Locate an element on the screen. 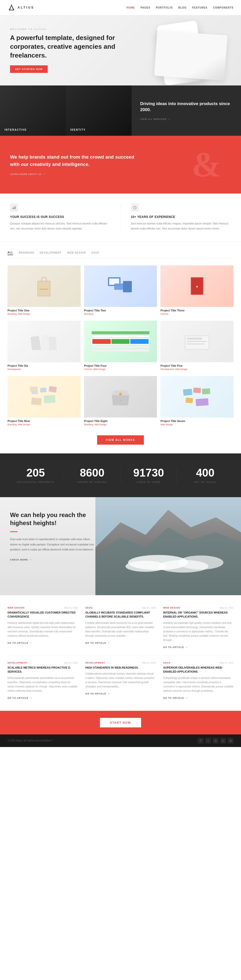 The width and height of the screenshot is (241, 980). stat-label-projects: SUCCESSFUL PROJECTS is located at coordinates (36, 482).